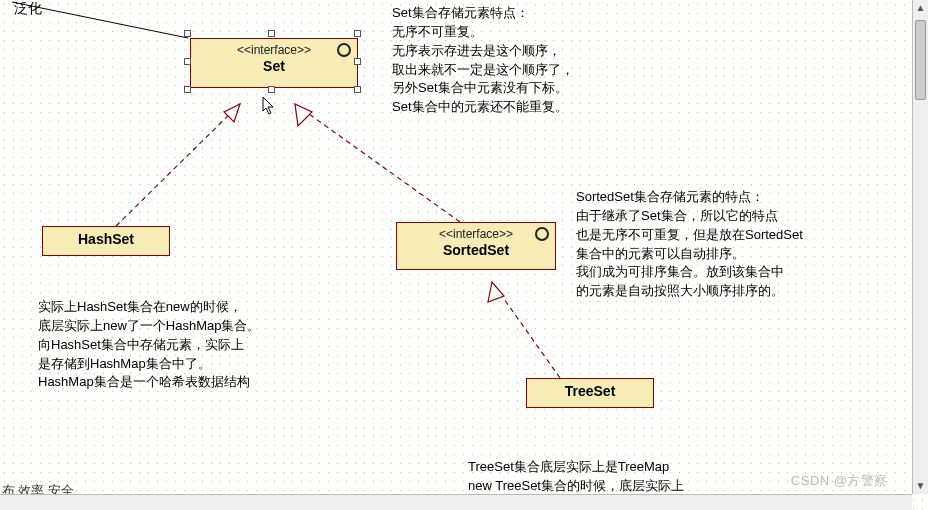  I want to click on resize-handle-sw, so click(188, 90).